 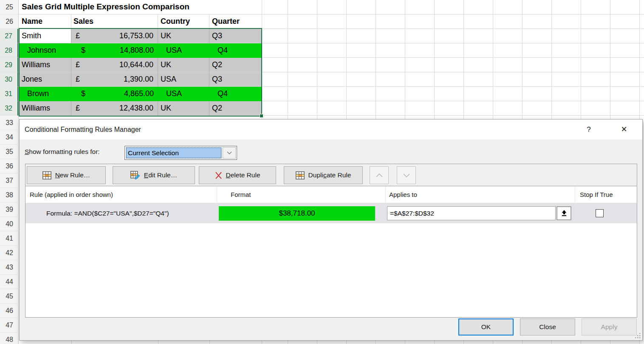 What do you see at coordinates (9, 137) in the screenshot?
I see `row-header: 34` at bounding box center [9, 137].